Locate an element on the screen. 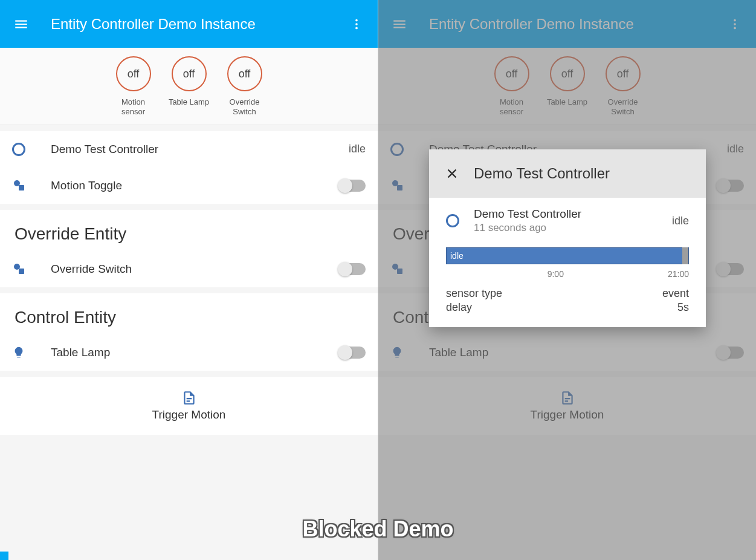 The image size is (756, 560). attr-label: sensor type is located at coordinates (474, 294).